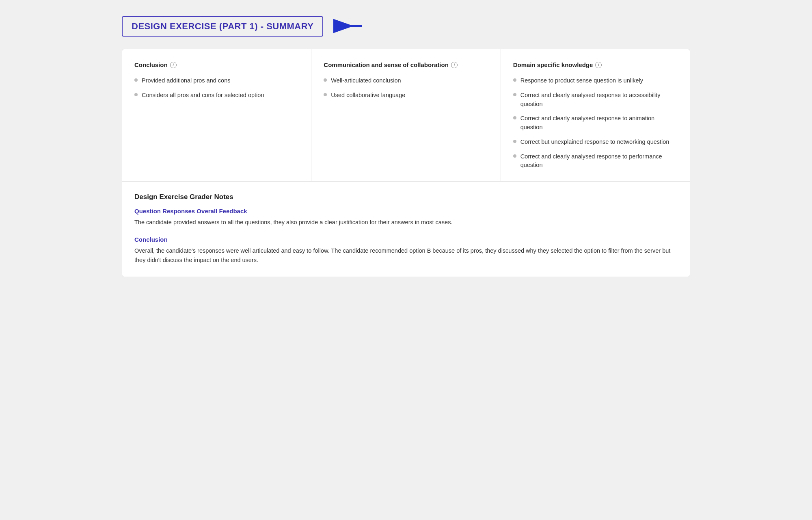  I want to click on bullet-list-communication: Well-articulated conclusionUsed collabor…, so click(406, 88).